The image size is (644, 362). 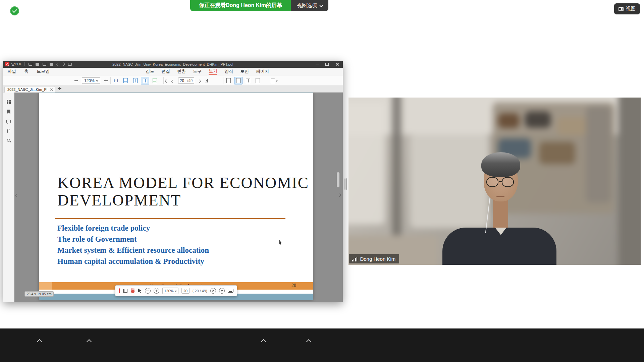 I want to click on menu-file: 파일, so click(x=12, y=71).